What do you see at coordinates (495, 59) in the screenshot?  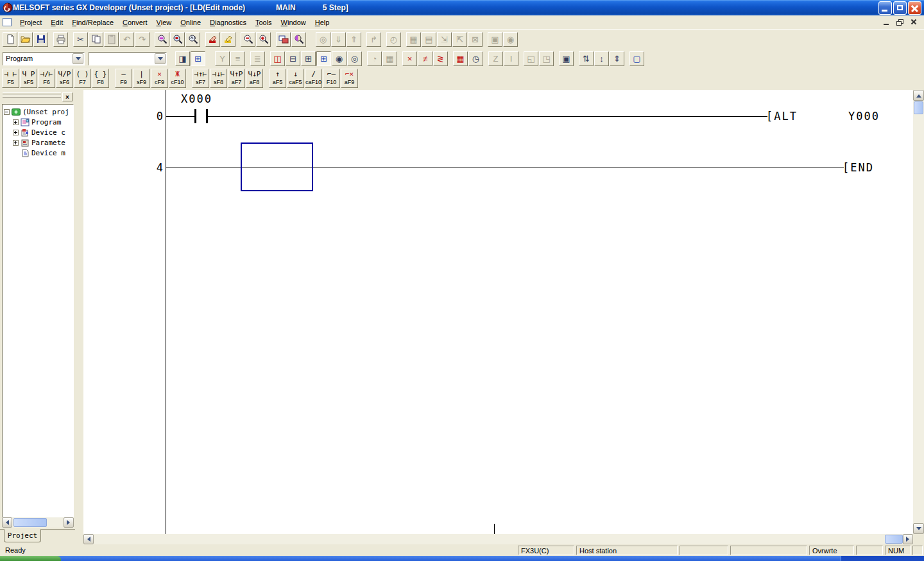 I see `monitor-z-button: Z` at bounding box center [495, 59].